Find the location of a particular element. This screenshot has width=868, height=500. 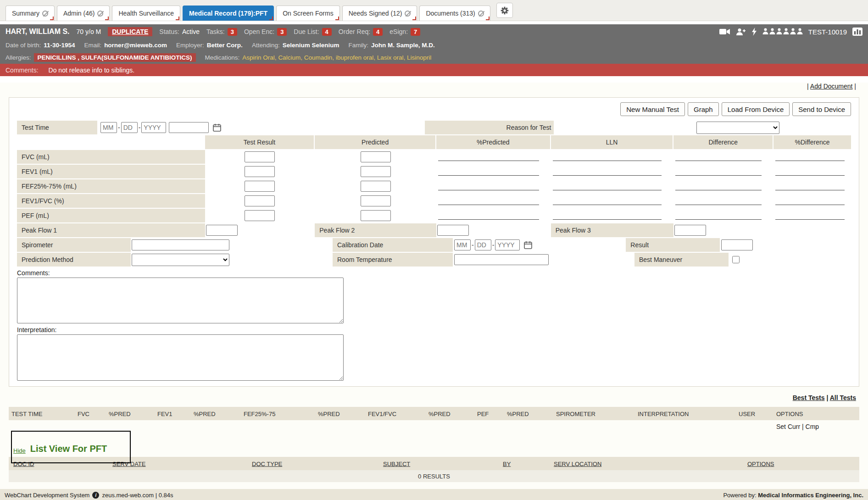

list-view-header: Hide List View For PFT is located at coordinates (434, 445).